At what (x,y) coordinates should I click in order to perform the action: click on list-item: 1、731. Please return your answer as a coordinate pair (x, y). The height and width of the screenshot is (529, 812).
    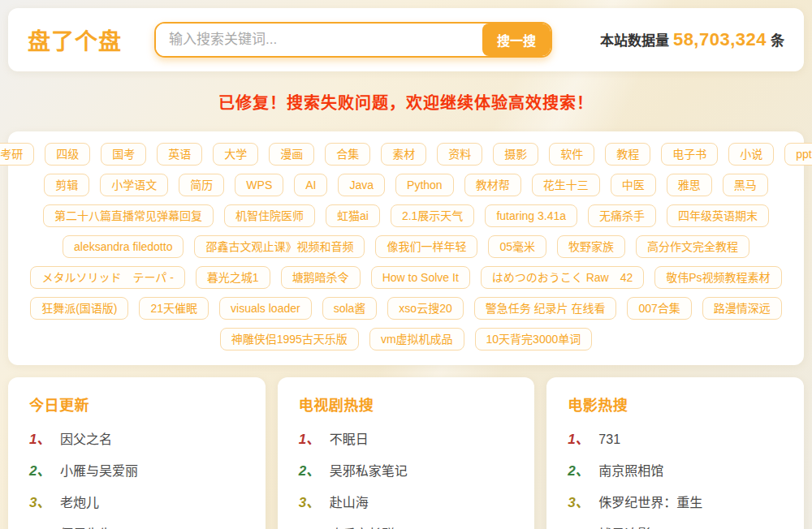
    Looking at the image, I should click on (676, 440).